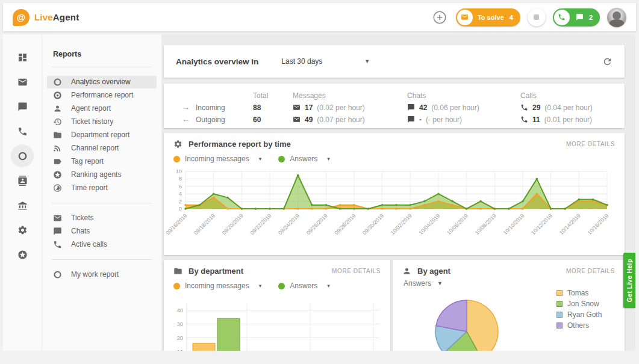 The image size is (639, 364). What do you see at coordinates (464, 120) in the screenshot?
I see `stats-chats-cell: -(- per hour)` at bounding box center [464, 120].